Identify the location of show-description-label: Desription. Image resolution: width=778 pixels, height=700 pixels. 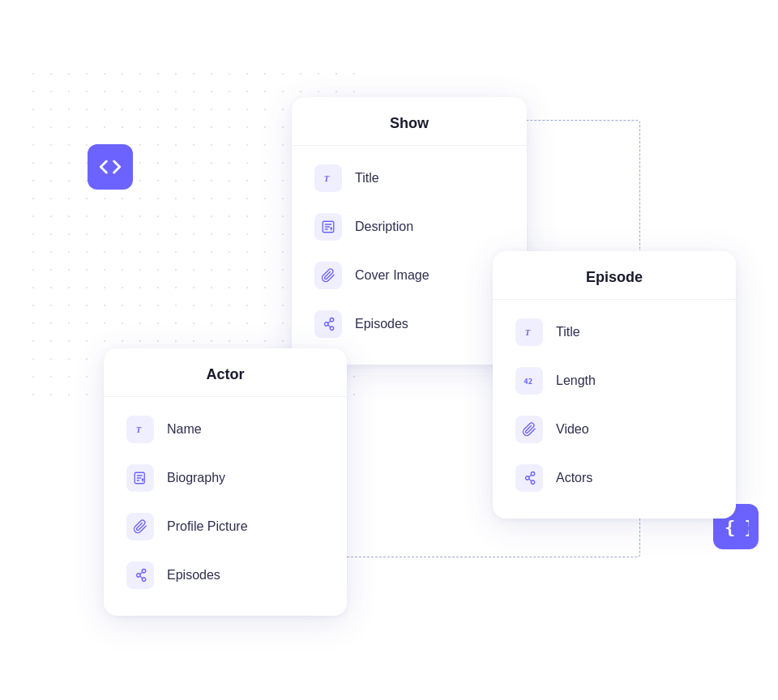
(384, 227).